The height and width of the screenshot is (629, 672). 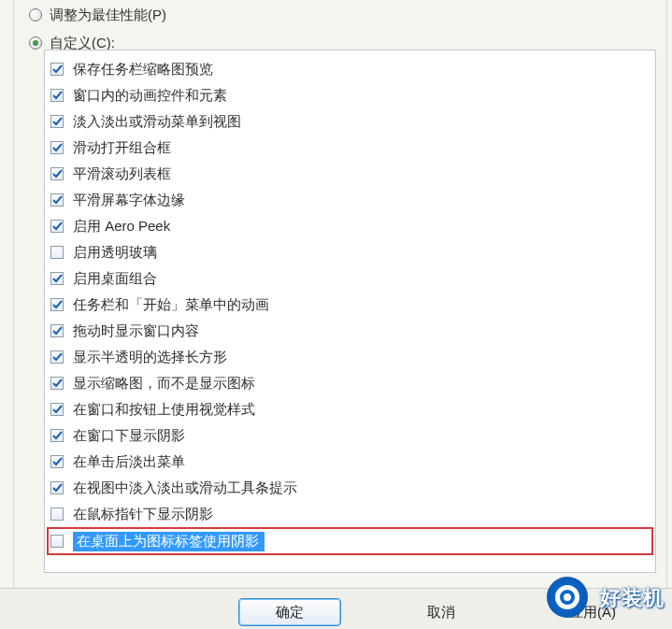 I want to click on list-item: 启用透明玻璃, so click(x=351, y=252).